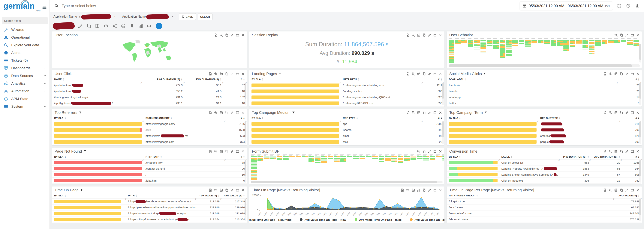  Describe the element at coordinates (25, 20) in the screenshot. I see `sidebar-search-input` at that location.